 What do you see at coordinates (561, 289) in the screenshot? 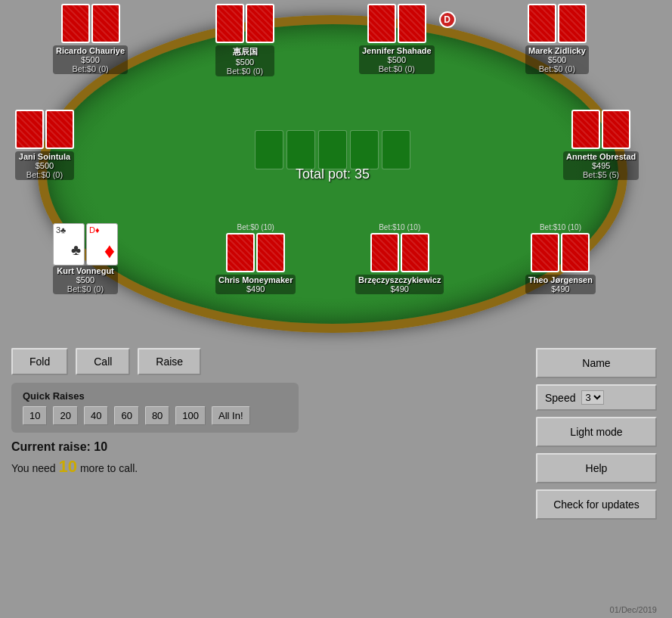
I see `theo-money: $490` at bounding box center [561, 289].